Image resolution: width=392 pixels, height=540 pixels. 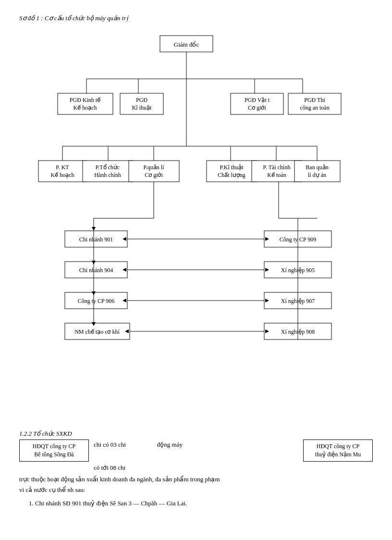 What do you see at coordinates (314, 108) in the screenshot?
I see `svg-text: công an toàn` at bounding box center [314, 108].